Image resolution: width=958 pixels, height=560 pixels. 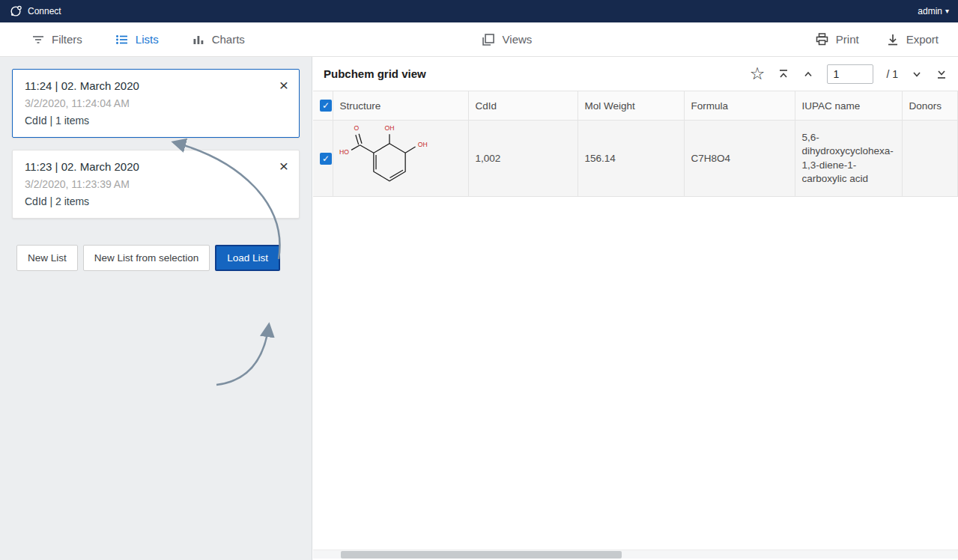 I want to click on brand: Connect, so click(x=35, y=11).